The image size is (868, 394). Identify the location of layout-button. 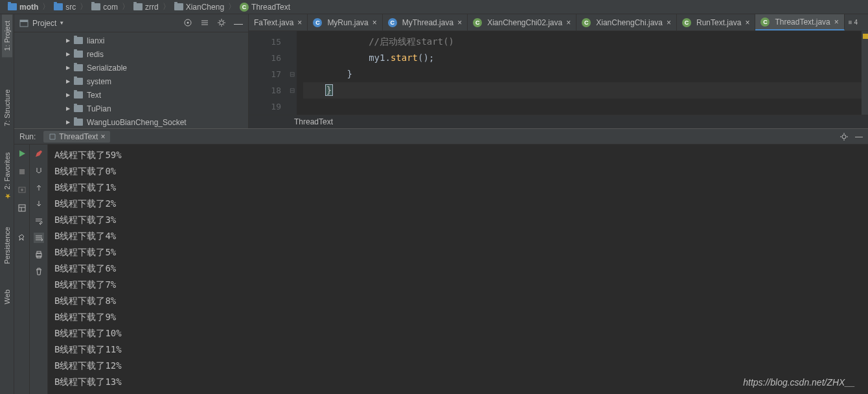
(22, 208).